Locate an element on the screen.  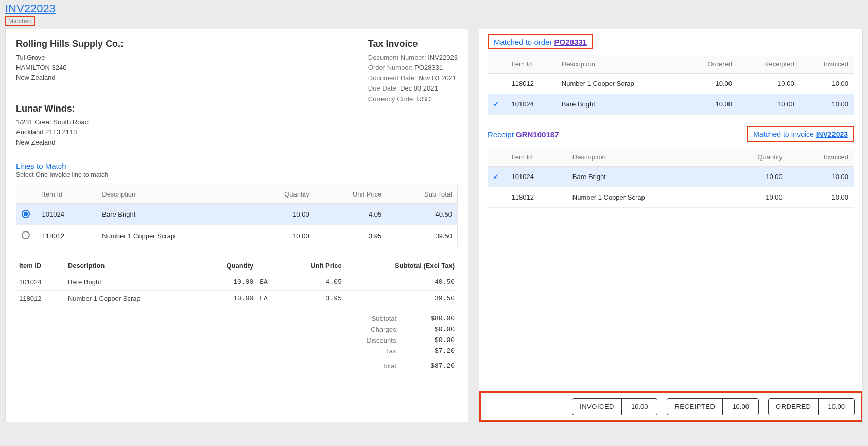
metric-invoiced-value: 10.00 is located at coordinates (639, 406).